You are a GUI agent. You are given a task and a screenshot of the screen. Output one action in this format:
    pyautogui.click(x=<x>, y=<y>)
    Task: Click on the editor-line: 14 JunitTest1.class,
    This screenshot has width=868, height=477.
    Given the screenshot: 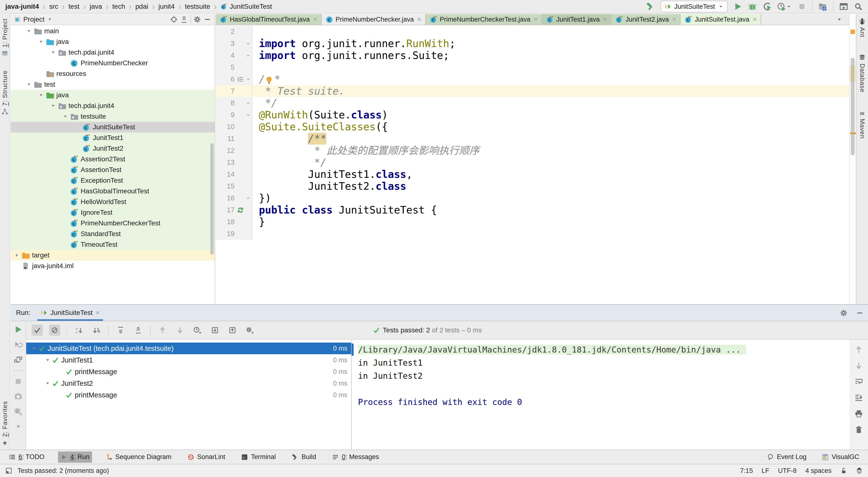 What is the action you would take?
    pyautogui.click(x=532, y=174)
    